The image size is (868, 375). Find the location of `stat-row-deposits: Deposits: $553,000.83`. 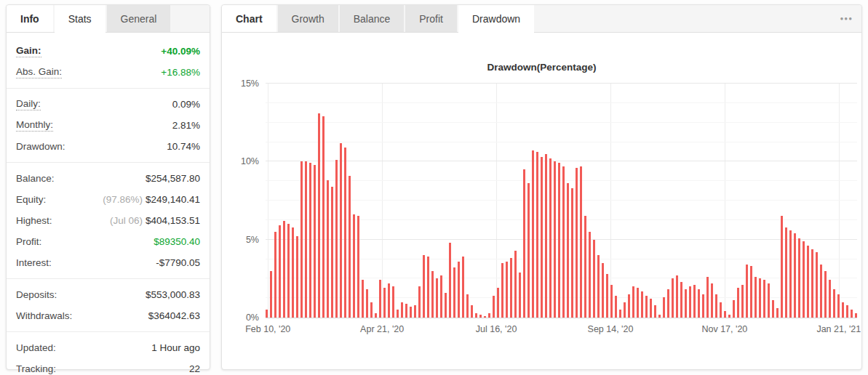

stat-row-deposits: Deposits: $553,000.83 is located at coordinates (108, 295).